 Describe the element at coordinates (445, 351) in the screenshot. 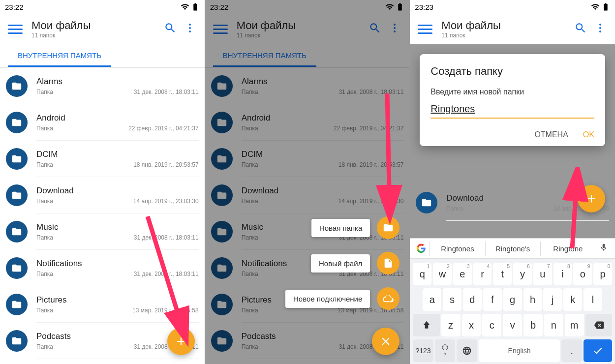

I see `comma-key: ☺,` at that location.